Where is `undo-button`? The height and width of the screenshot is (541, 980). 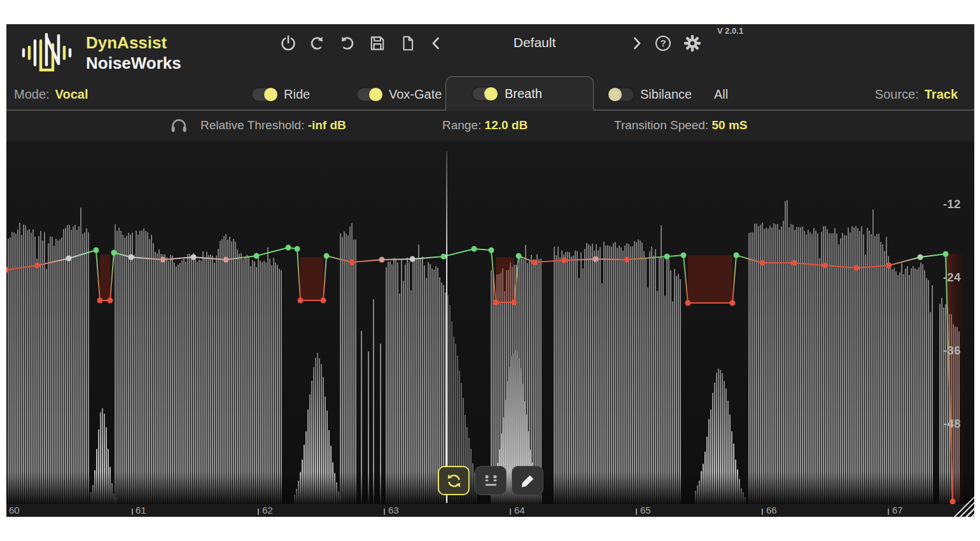 undo-button is located at coordinates (317, 43).